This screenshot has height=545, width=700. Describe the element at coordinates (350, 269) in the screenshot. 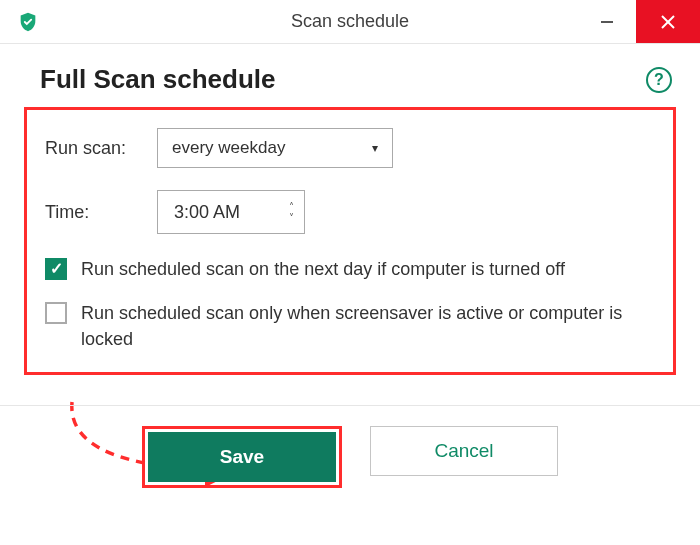

I see `checkbox-nextday-row: Run scheduled scan on the next day if co…` at that location.